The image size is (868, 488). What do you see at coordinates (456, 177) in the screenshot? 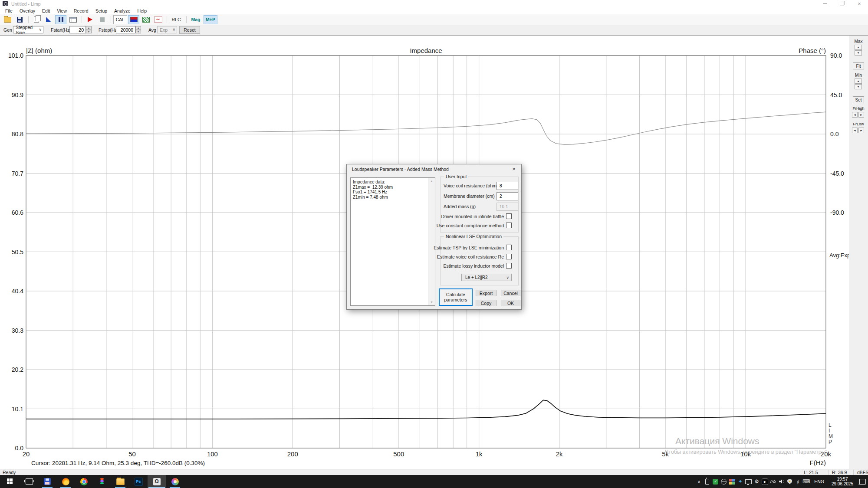
I see `user-input-label: User Input` at bounding box center [456, 177].